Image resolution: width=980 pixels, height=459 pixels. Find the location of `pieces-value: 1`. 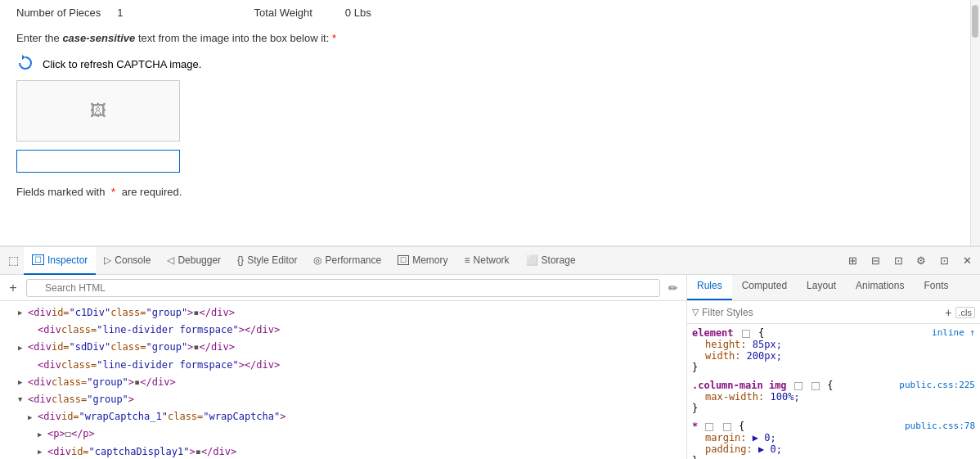

pieces-value: 1 is located at coordinates (119, 13).